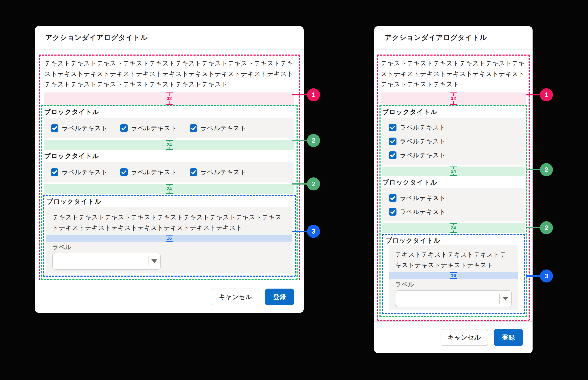  I want to click on block-title-1: ブロックタイトル, so click(453, 112).